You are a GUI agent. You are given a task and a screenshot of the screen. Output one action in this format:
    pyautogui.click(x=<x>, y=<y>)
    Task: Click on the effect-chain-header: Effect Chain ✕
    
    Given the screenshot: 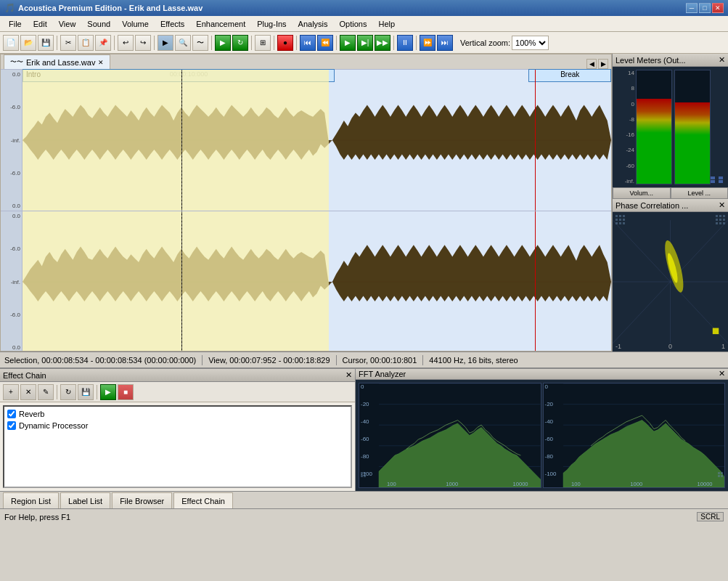 What is the action you would take?
    pyautogui.click(x=177, y=375)
    